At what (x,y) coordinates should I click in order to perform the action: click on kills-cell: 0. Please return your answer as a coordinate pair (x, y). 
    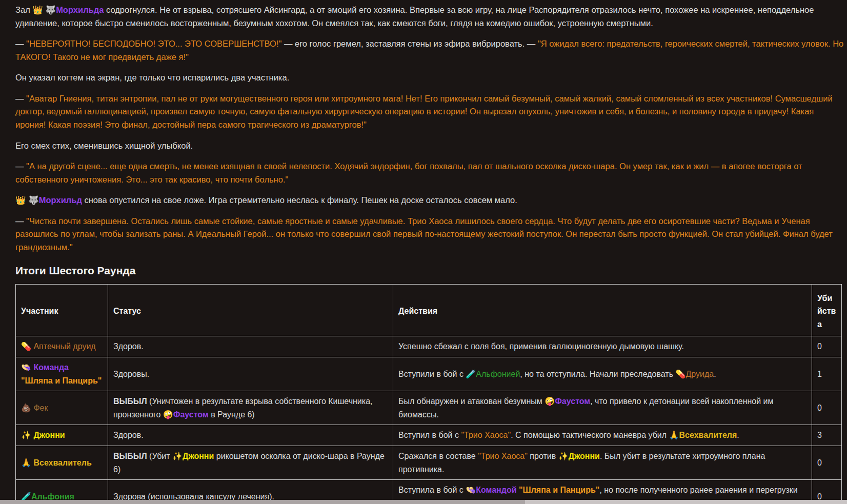
    Looking at the image, I should click on (827, 347).